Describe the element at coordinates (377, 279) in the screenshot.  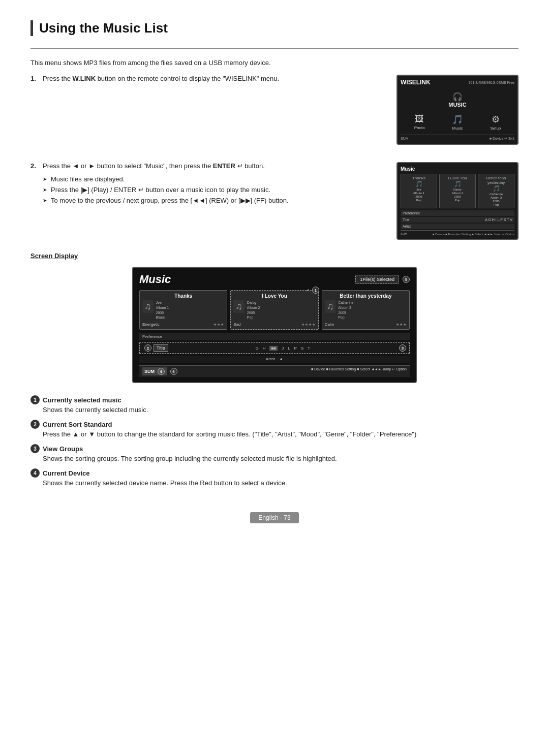
I see `files-selected-badge: 1File(s) Selected` at that location.